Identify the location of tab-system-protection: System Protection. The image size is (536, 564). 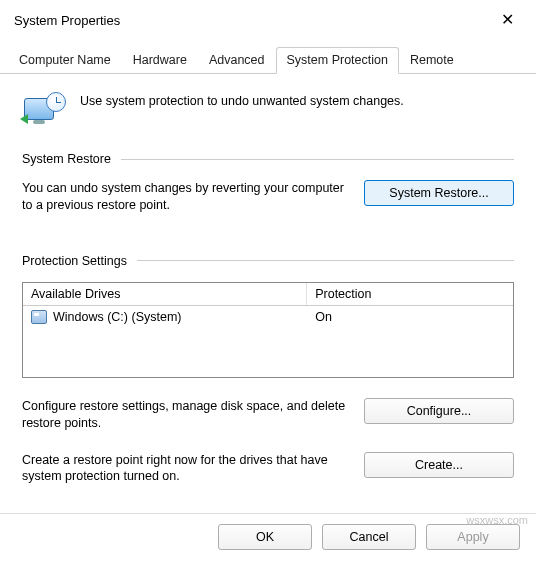
(338, 60).